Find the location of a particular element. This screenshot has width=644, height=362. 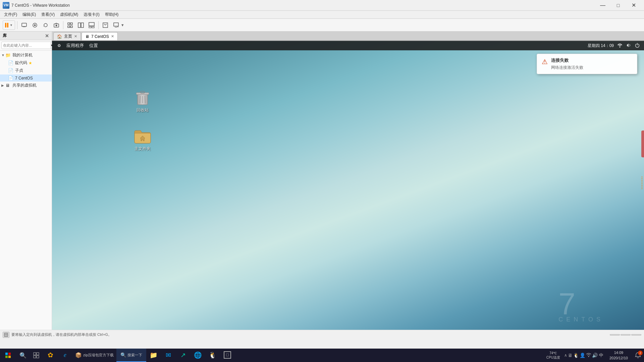

switch-view-button is located at coordinates (92, 25).